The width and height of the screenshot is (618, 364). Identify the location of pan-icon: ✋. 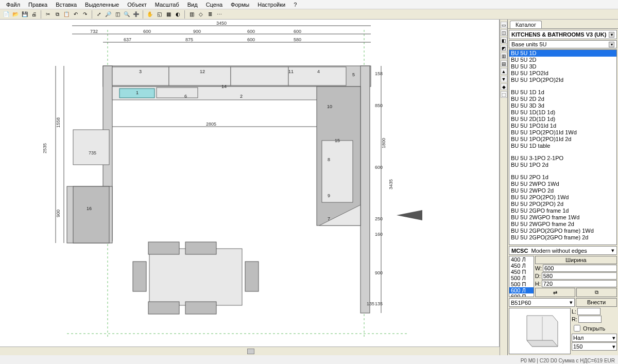
(150, 14).